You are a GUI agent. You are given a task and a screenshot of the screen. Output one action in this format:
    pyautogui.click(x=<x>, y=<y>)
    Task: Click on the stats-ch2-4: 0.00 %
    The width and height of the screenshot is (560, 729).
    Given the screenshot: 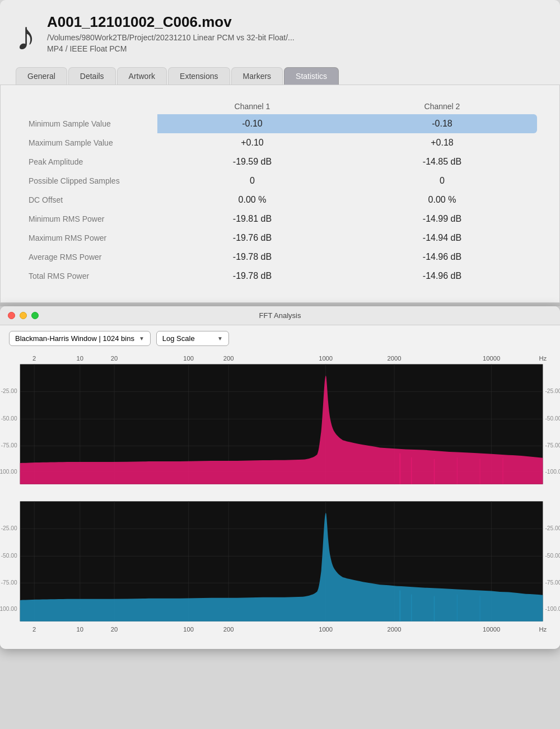 What is the action you would take?
    pyautogui.click(x=442, y=200)
    